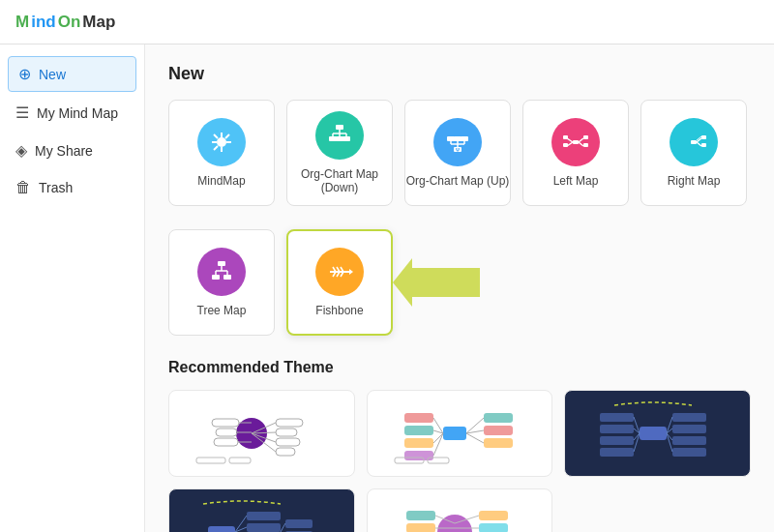 This screenshot has height=532, width=774. I want to click on header: MindOnMap, so click(387, 22).